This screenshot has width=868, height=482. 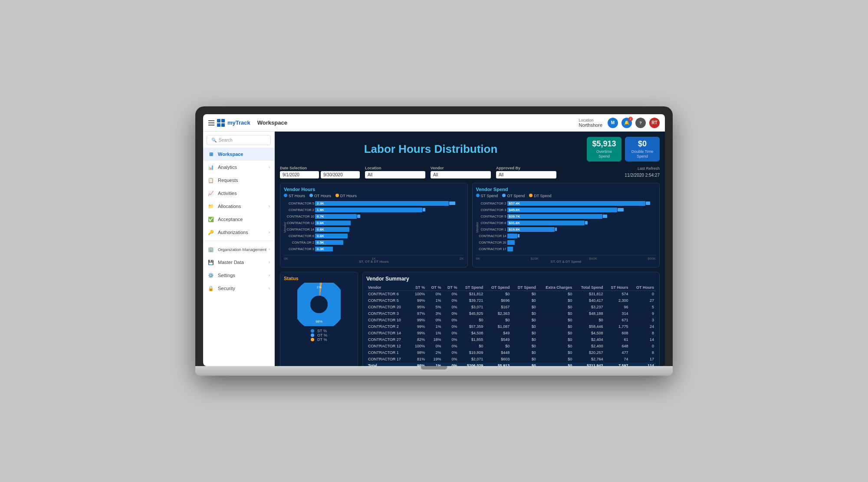 I want to click on date-to-input, so click(x=340, y=175).